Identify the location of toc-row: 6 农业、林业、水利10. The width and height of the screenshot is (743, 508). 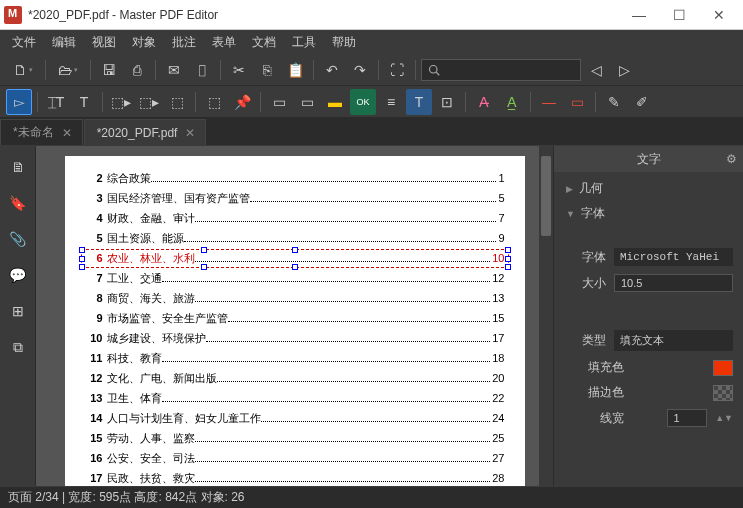
(295, 258).